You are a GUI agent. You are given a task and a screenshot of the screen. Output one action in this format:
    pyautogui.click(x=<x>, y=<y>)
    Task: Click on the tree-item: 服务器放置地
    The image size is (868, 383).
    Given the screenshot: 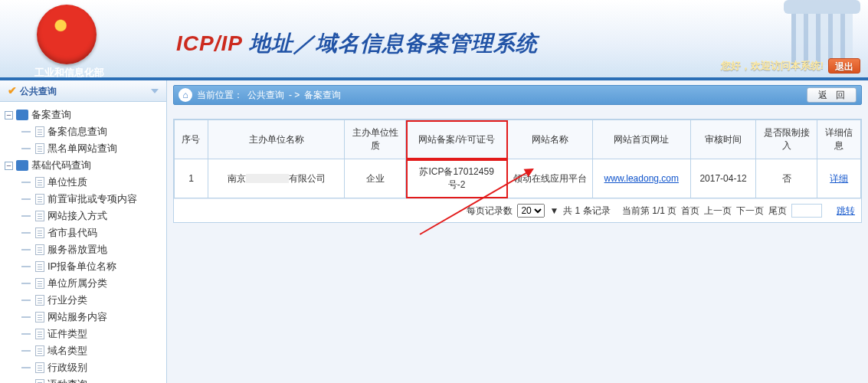 What is the action you would take?
    pyautogui.click(x=84, y=250)
    